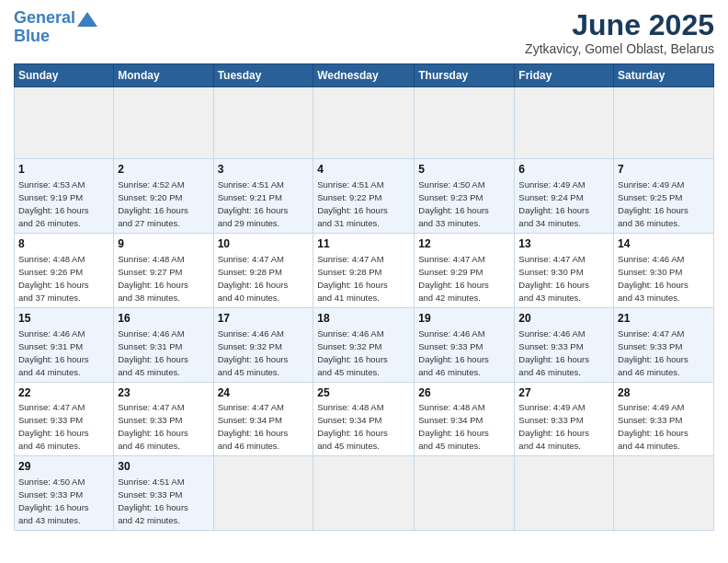  Describe the element at coordinates (153, 278) in the screenshot. I see `day-info: Sunrise: 4:48 AM Sunset: 9:27 PM Dayligh…` at that location.